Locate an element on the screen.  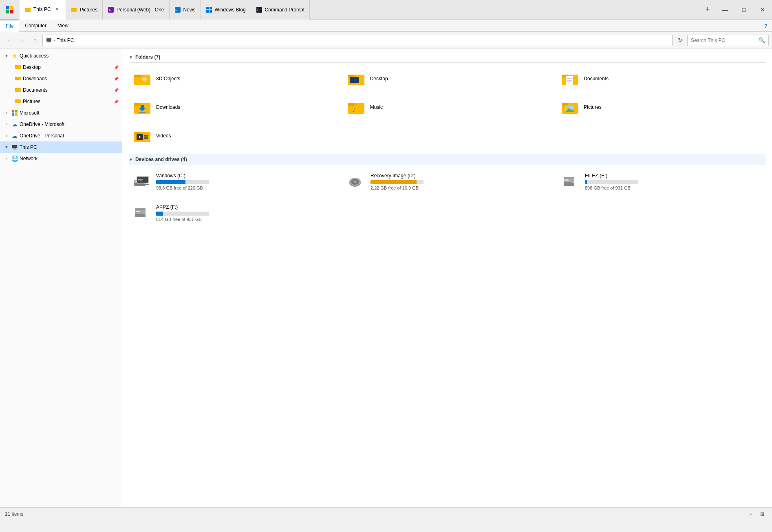
folder-name-3d-objects: 3D Objects is located at coordinates (168, 79).